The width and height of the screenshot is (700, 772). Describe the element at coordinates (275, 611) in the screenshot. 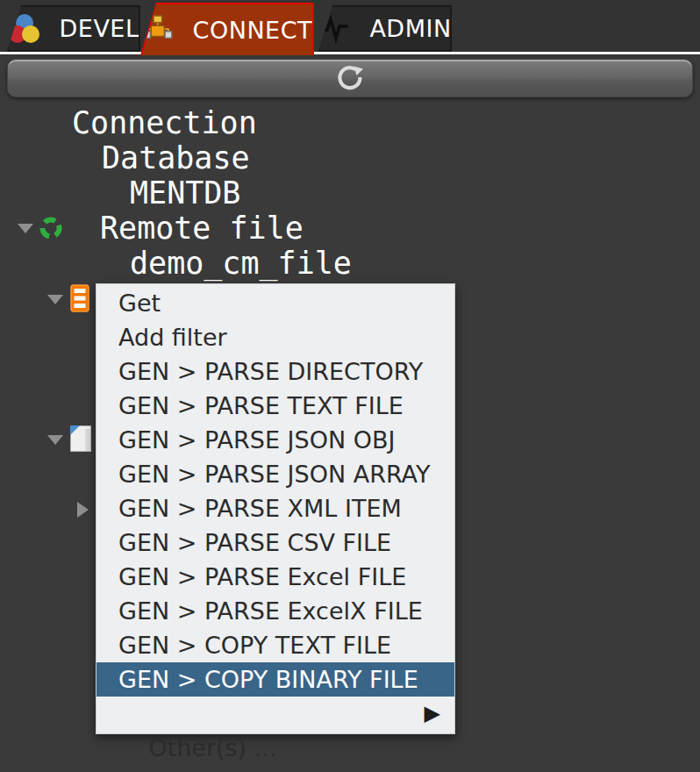

I see `menu-item-parse-excelx-file: GEN > PARSE ExcelX FILE` at that location.